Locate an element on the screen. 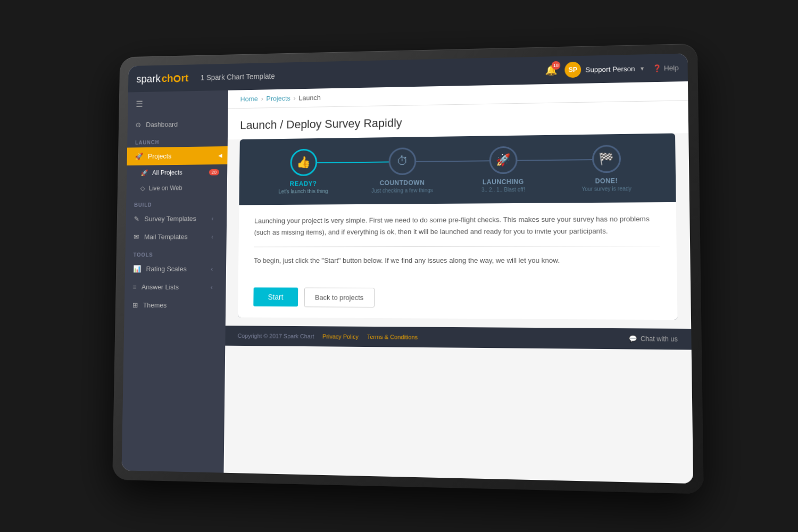  chat-button: 💬 Chat with us is located at coordinates (653, 339).